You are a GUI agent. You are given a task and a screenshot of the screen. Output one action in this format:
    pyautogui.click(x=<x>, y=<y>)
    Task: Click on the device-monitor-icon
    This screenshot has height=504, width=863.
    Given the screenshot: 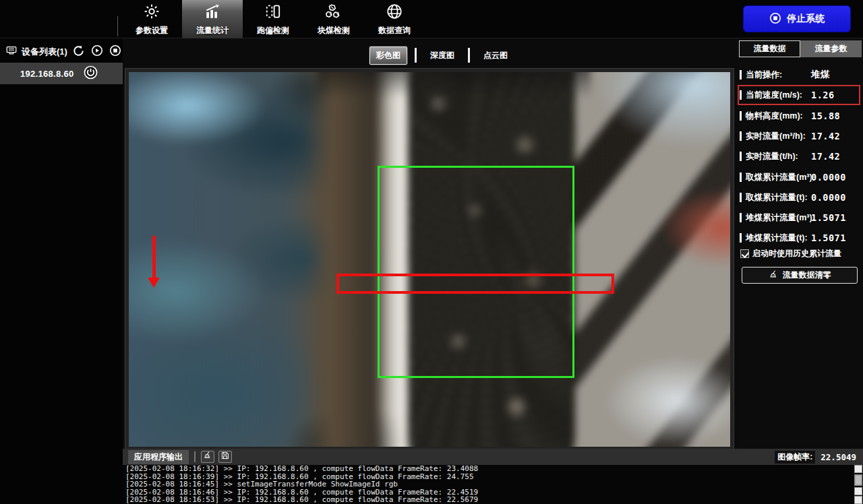 What is the action you would take?
    pyautogui.click(x=11, y=52)
    